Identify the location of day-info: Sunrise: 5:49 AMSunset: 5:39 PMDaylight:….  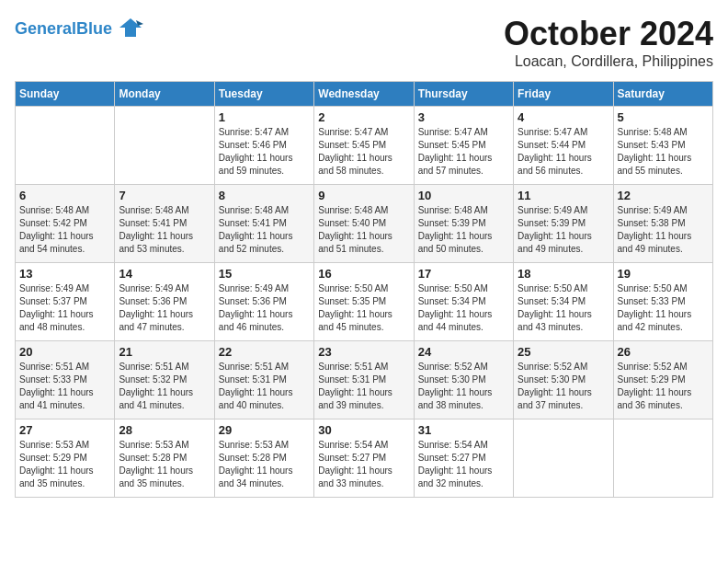
(563, 230).